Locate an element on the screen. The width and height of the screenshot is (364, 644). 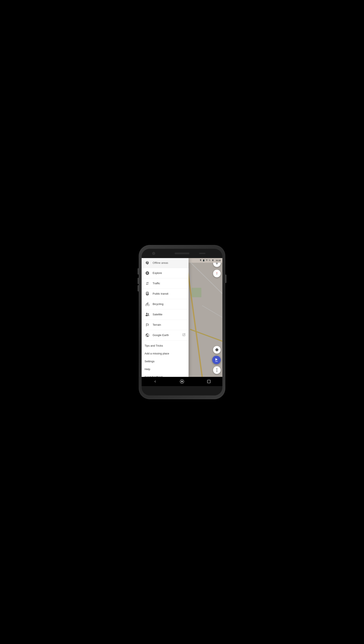
drawer-item-explore: Explore is located at coordinates (165, 273).